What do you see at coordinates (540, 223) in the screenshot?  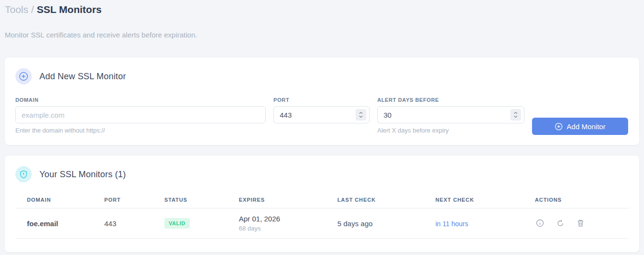 I see `info-button` at bounding box center [540, 223].